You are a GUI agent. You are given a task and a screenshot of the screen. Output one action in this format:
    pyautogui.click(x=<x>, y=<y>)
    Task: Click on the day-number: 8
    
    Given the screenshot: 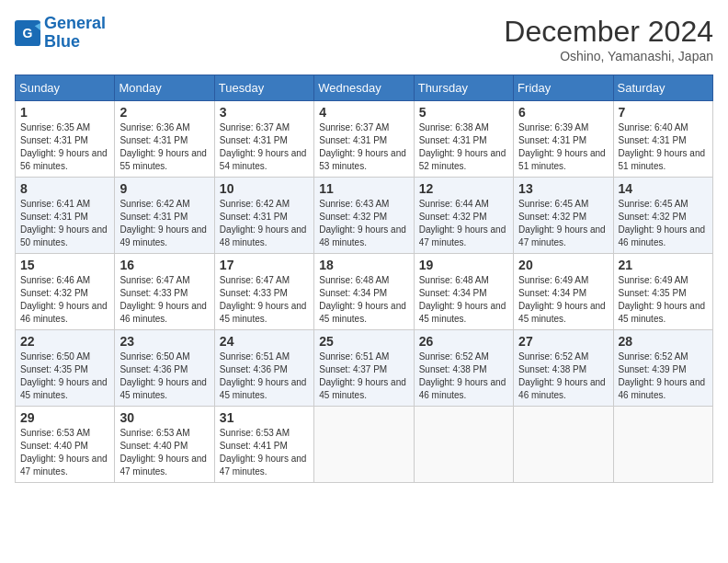 What is the action you would take?
    pyautogui.click(x=64, y=189)
    